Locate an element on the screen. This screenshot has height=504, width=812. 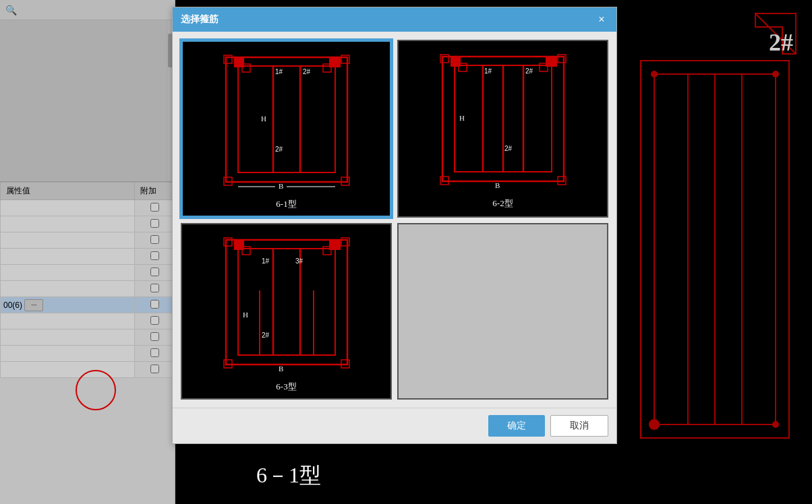
stirrup-6-1-label: 6-1型 is located at coordinates (286, 204).